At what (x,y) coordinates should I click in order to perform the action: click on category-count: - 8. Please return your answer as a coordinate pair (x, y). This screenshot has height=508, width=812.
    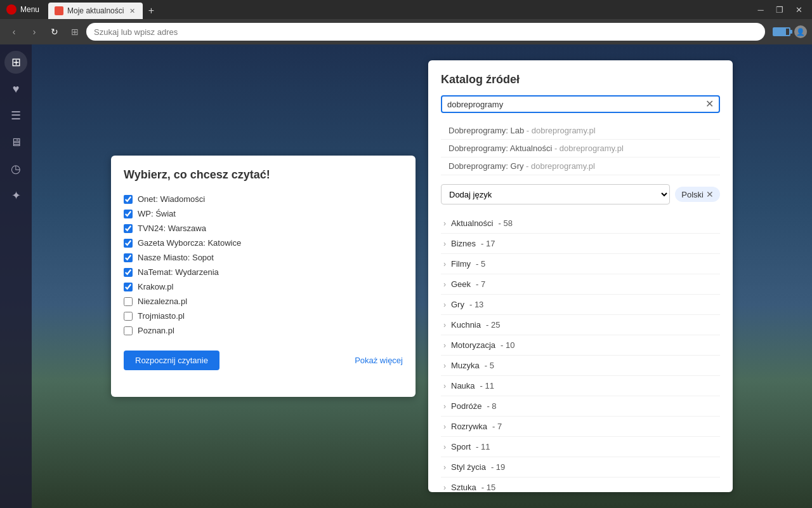
    Looking at the image, I should click on (491, 406).